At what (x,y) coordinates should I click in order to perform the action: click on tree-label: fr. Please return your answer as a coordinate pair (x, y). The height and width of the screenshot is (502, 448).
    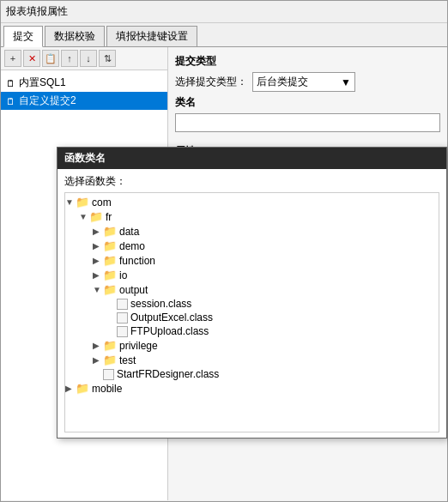
    Looking at the image, I should click on (108, 217).